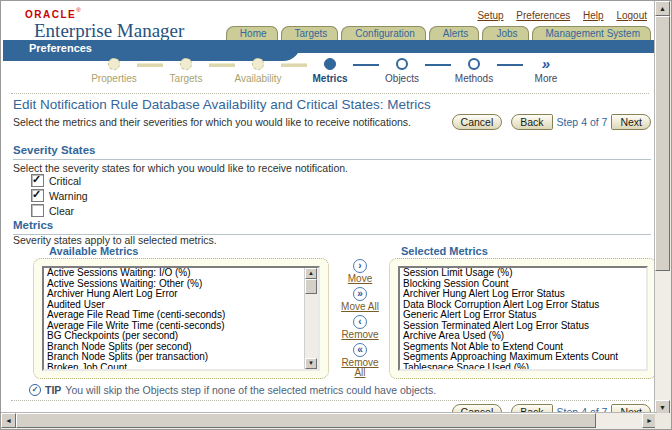 This screenshot has height=430, width=672. I want to click on scrollbar-thumb, so click(311, 286).